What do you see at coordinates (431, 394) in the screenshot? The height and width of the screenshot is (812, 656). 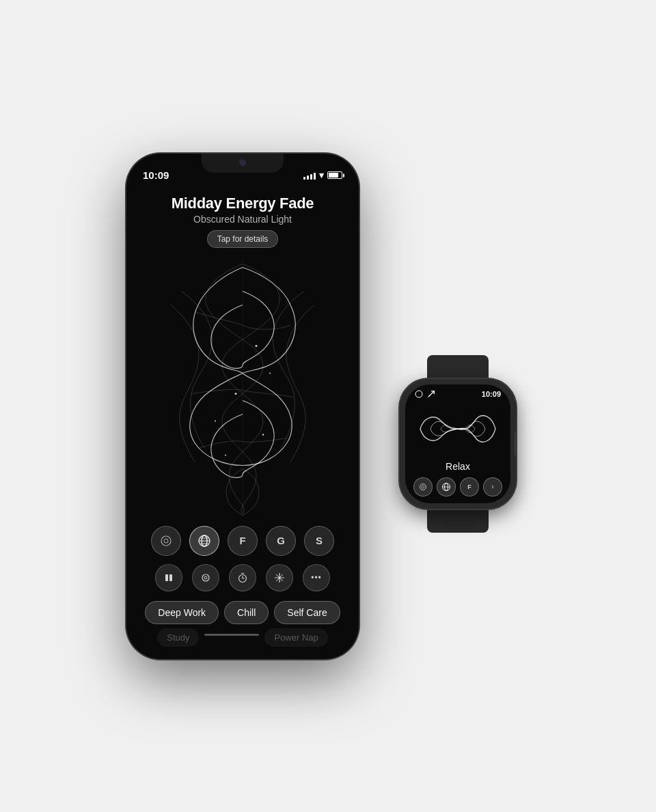 I see `watch-arrow-icon` at bounding box center [431, 394].